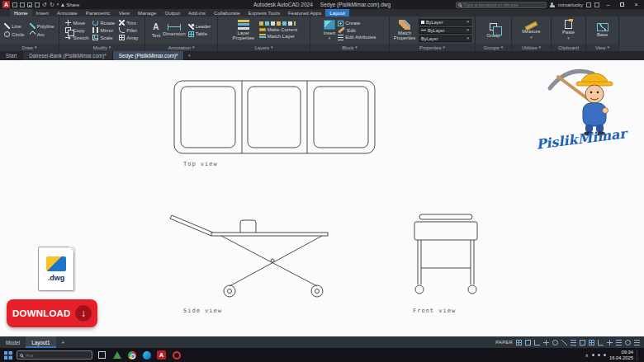 This screenshot has height=362, width=644. What do you see at coordinates (555, 343) in the screenshot?
I see `object-snap-icon` at bounding box center [555, 343].